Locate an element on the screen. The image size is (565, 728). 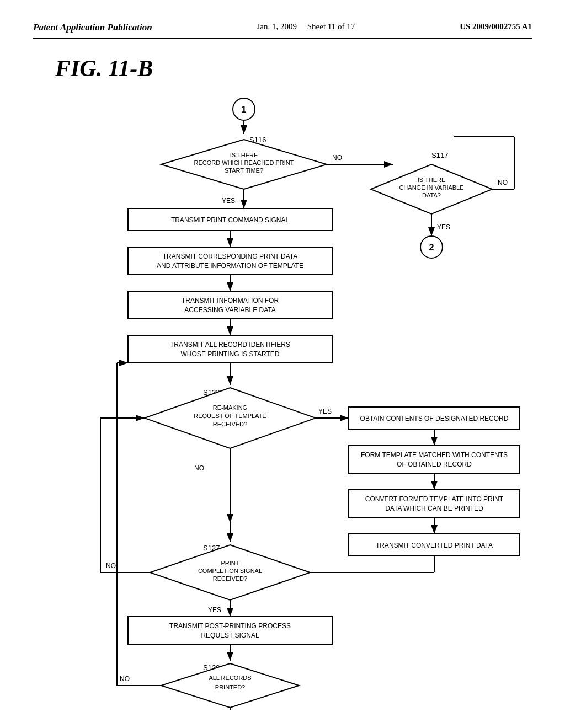
svg-text: TRANSMIT CONVERTED PRINT DATA is located at coordinates (434, 545).